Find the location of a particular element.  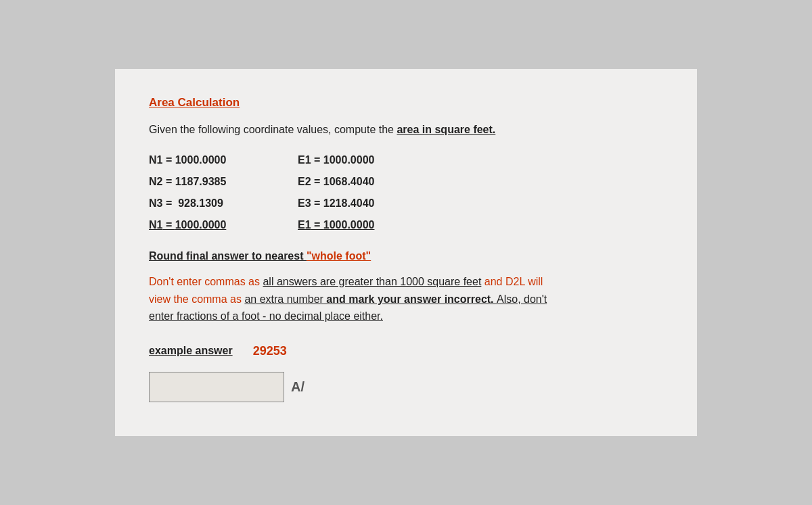

coord-n1-repeat: N1 = 1000.0000 is located at coordinates (203, 225).